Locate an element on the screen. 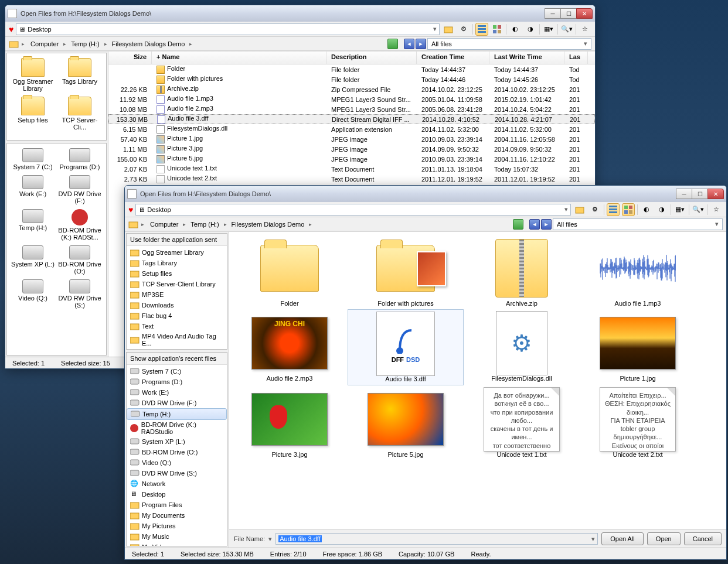 This screenshot has width=728, height=564. tree-drive-item: Programs (D:) is located at coordinates (177, 382).